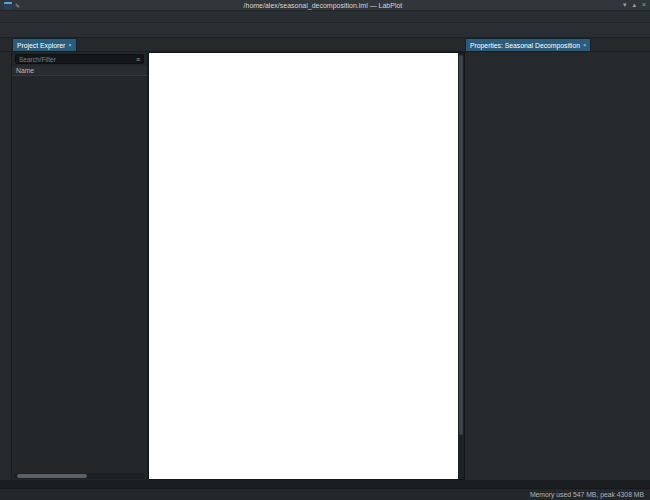  I want to click on minimize-button: ▾, so click(625, 5).